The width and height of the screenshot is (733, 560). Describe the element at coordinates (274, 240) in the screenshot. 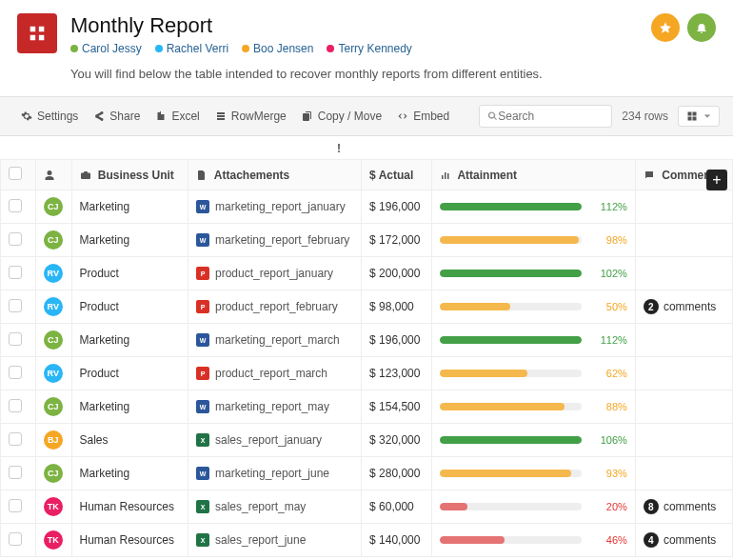

I see `attachment-cell: Wmarketing_report_february` at that location.